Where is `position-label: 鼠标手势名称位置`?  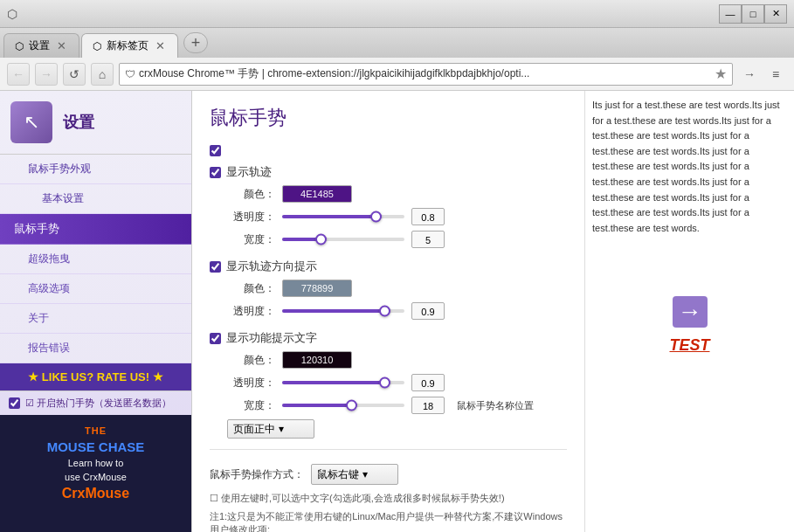
position-label: 鼠标手势名称位置 is located at coordinates (495, 405).